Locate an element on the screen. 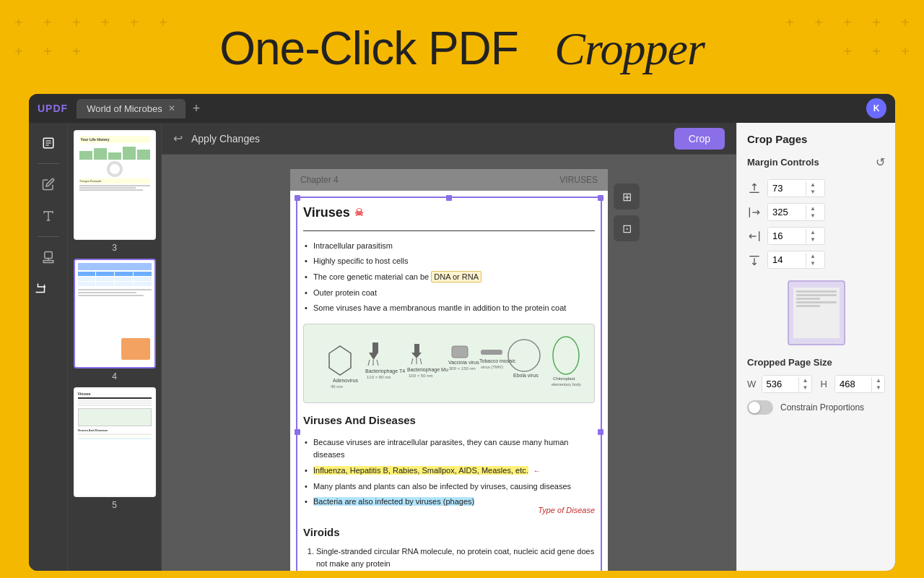 The image size is (924, 578). pdf-toolbar: ↩ Apply Changes Crop is located at coordinates (449, 139).